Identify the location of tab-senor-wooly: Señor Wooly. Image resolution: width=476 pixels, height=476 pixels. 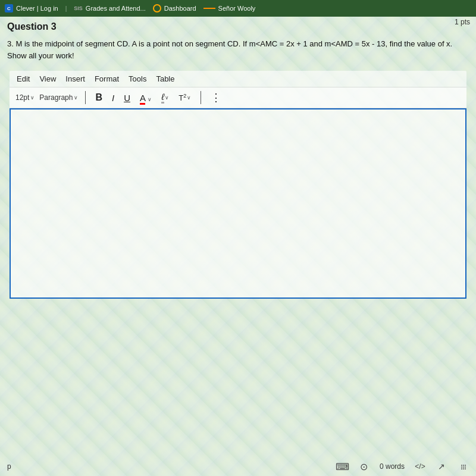
(230, 8).